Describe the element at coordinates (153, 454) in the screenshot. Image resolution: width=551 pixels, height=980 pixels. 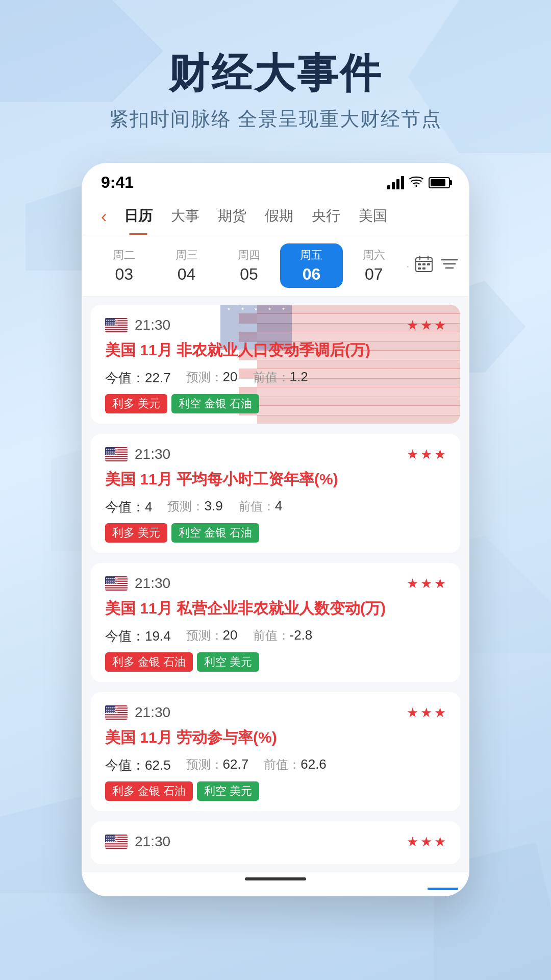
I see `event-time-2: 21:30` at that location.